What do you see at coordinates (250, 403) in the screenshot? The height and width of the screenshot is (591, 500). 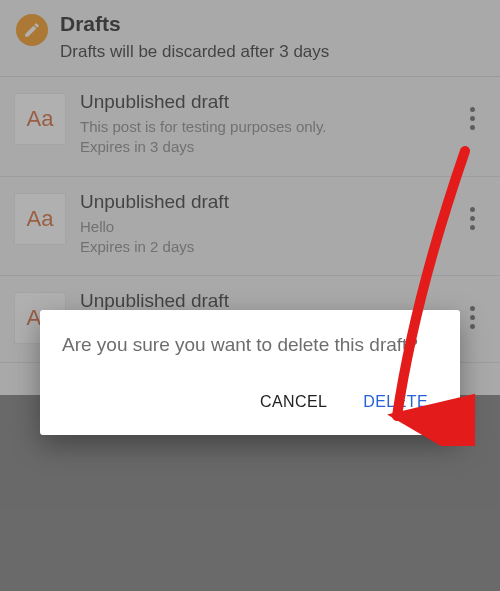 I see `dialog-actions: CANCEL DELETE` at bounding box center [250, 403].